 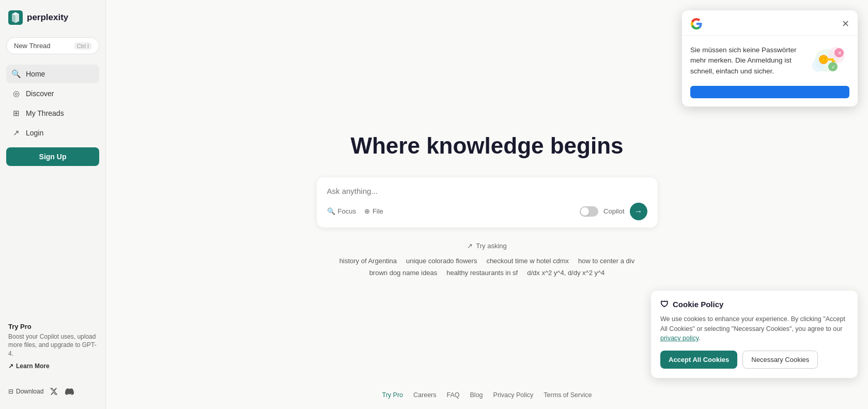 I want to click on try-asking: ↗ Try asking, so click(x=487, y=246).